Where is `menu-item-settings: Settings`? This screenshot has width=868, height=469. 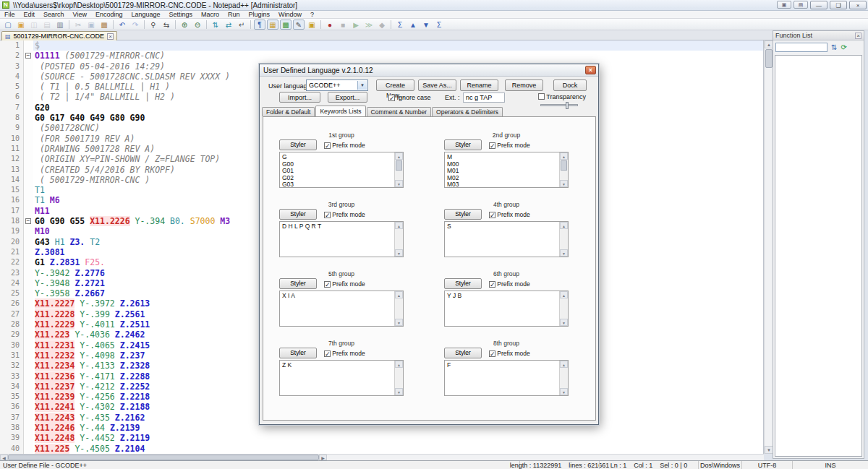
menu-item-settings: Settings is located at coordinates (181, 14).